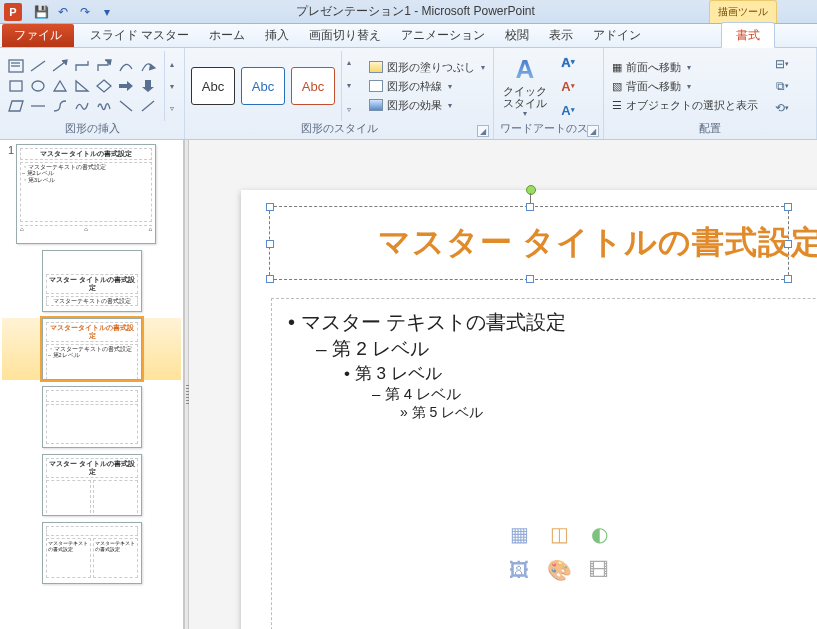  Describe the element at coordinates (685, 68) in the screenshot. I see `bring-forward-button: ▦前面へ移動▾` at that location.